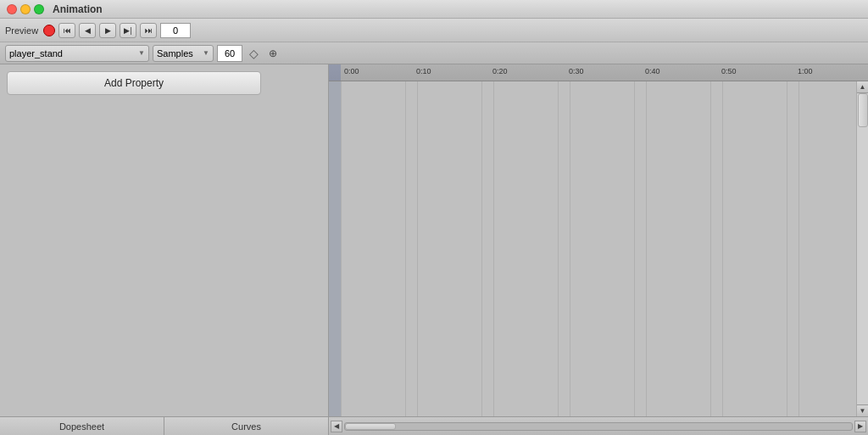 The width and height of the screenshot is (868, 435). What do you see at coordinates (25, 9) in the screenshot?
I see `traffic-lights` at bounding box center [25, 9].